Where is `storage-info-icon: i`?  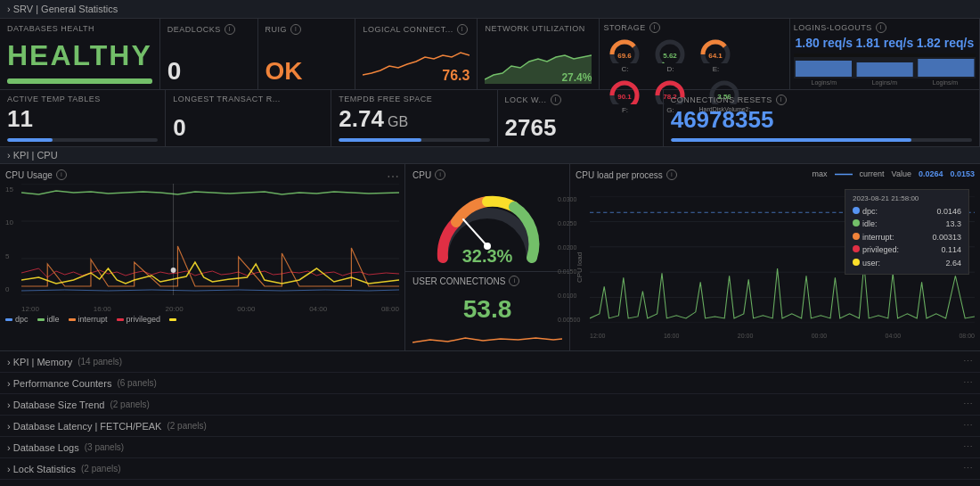
storage-info-icon: i is located at coordinates (655, 28).